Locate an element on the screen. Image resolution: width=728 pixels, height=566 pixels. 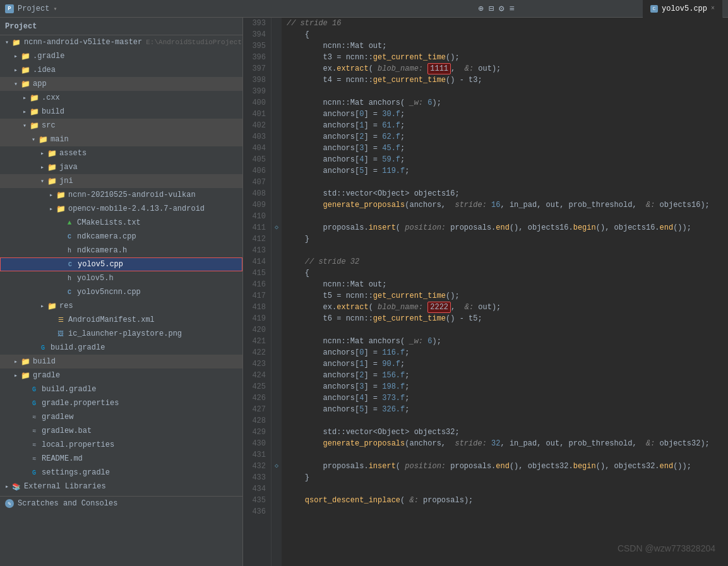
tree-item-main: ▾ 📁 main is located at coordinates (121, 139).